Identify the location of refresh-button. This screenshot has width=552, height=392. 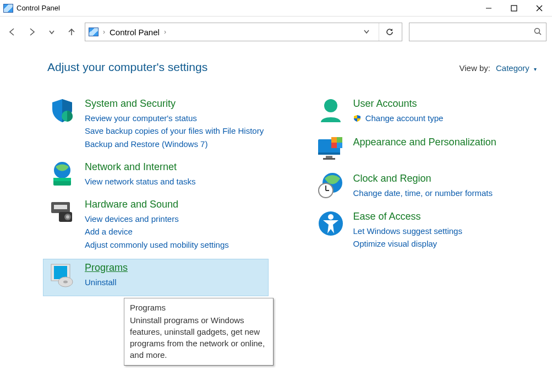
(389, 32).